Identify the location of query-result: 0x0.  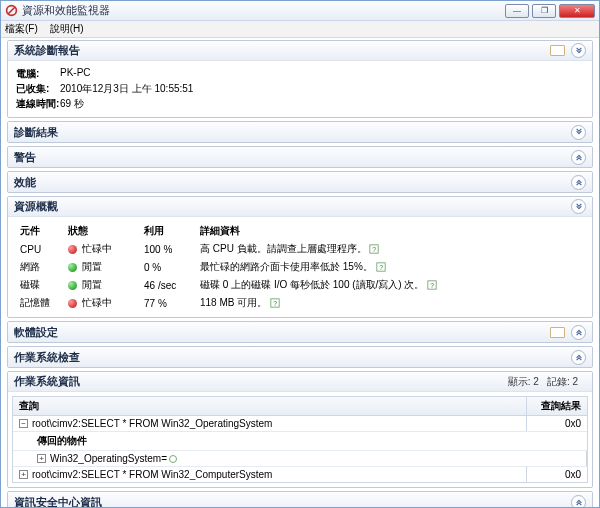
(557, 474).